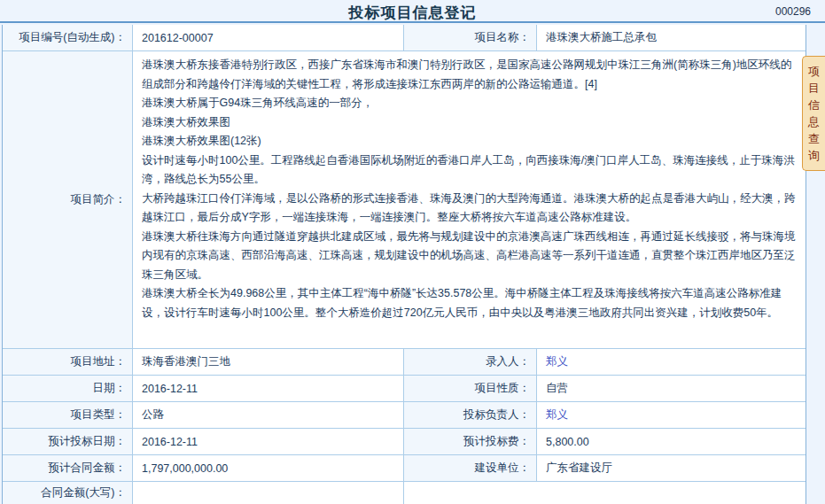 The image size is (825, 504). Describe the element at coordinates (471, 388) in the screenshot. I see `project-nature-label: 项目性质：` at that location.